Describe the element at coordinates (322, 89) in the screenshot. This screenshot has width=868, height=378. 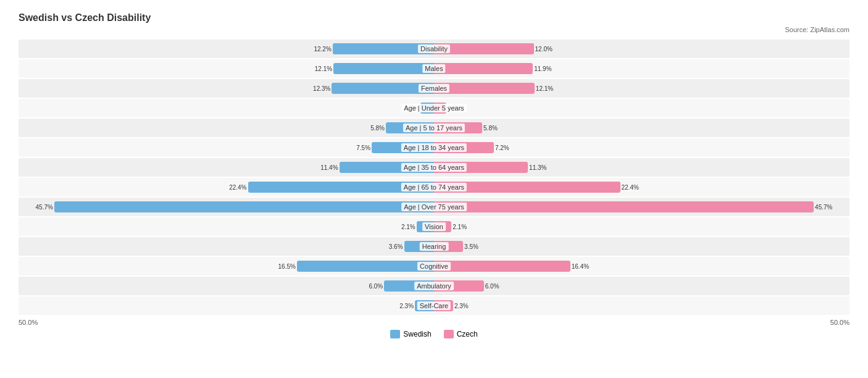
I see `value-swedish: 12.3%` at that location.